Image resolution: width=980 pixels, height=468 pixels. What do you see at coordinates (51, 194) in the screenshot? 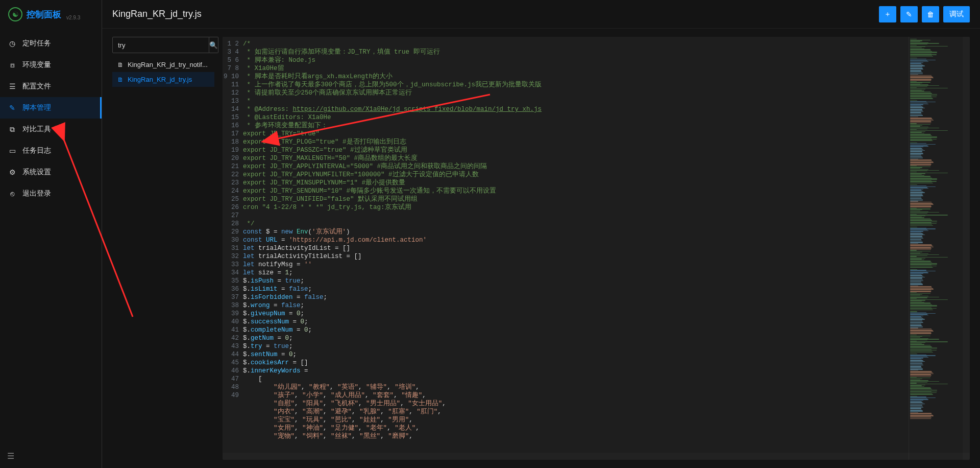
I see `sidebar-item-logout: ⎋退出登录` at bounding box center [51, 194].